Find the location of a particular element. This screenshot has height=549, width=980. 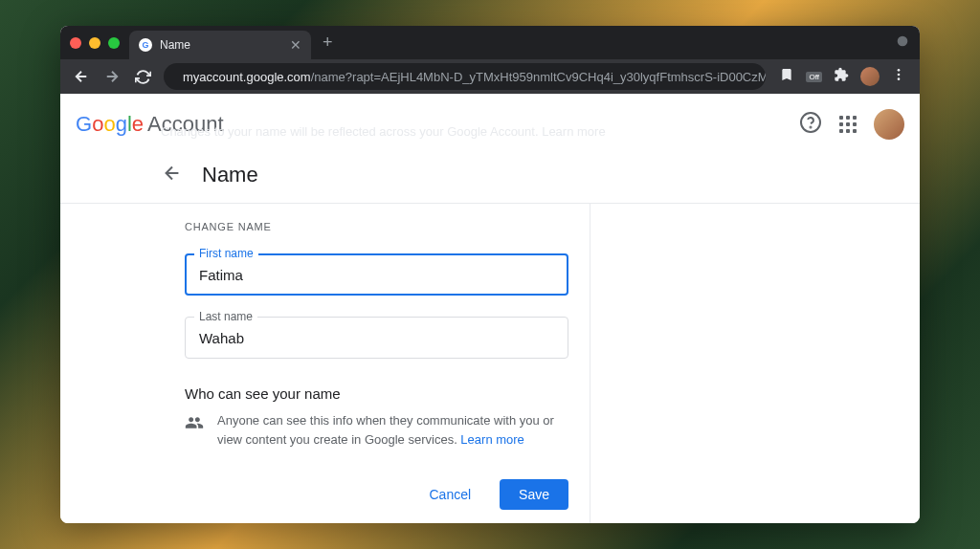

close-tab-icon: ✕ is located at coordinates (296, 45).